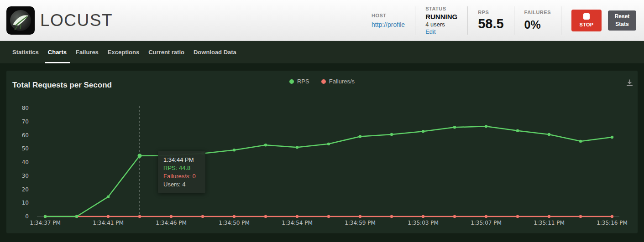 The height and width of the screenshot is (242, 644). I want to click on tab-download-data: Download Data, so click(215, 52).